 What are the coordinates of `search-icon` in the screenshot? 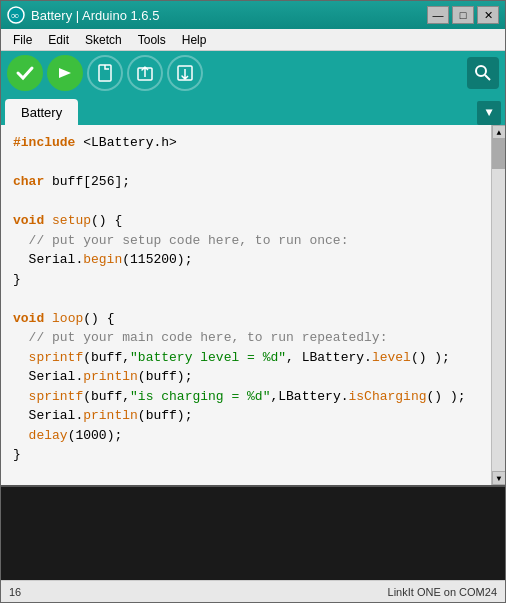 It's located at (483, 73).